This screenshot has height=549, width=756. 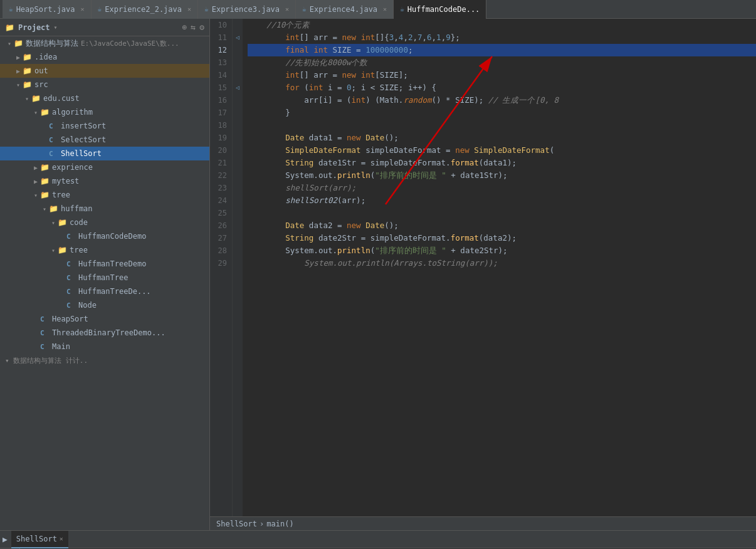 I want to click on code-text: 100000000, so click(x=387, y=50).